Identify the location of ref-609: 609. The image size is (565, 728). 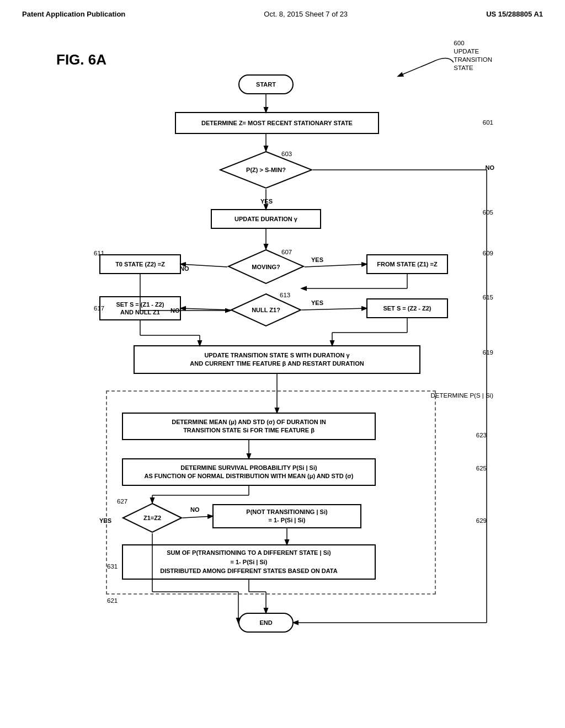
(488, 253).